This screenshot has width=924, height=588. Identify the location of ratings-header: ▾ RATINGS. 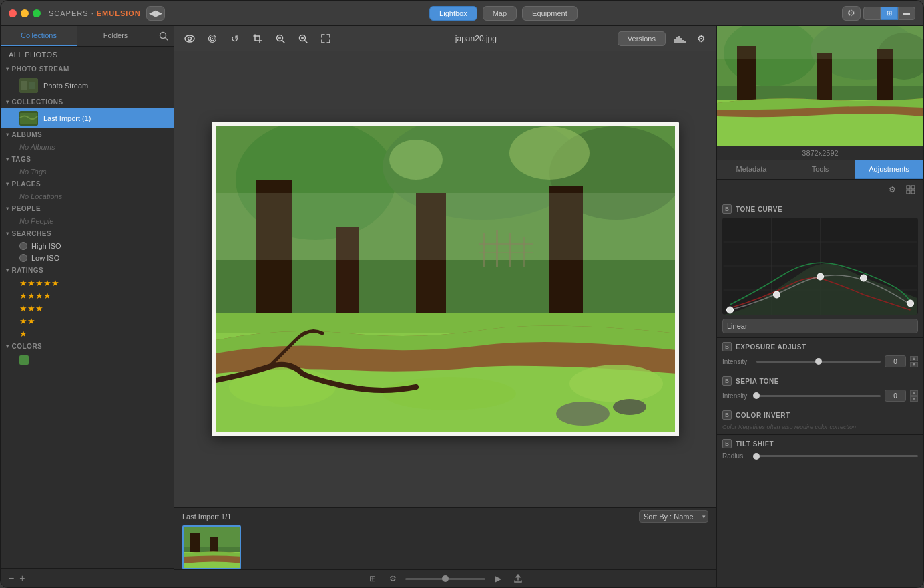
(87, 270).